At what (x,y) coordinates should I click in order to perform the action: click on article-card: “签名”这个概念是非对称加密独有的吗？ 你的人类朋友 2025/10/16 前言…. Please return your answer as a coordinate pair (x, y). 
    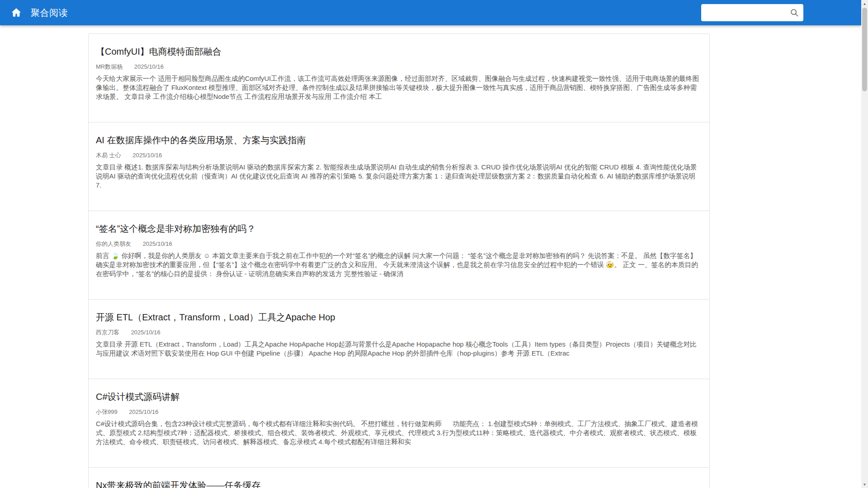
    Looking at the image, I should click on (399, 255).